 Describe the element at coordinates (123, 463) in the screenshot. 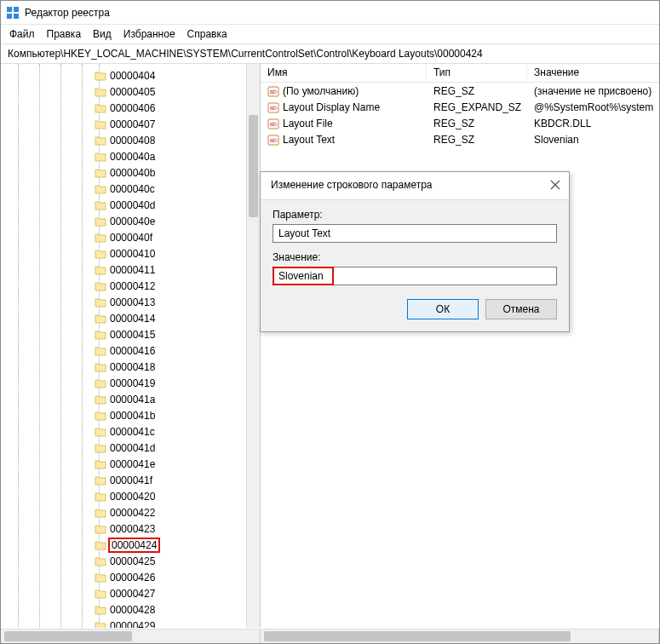

I see `tree-item: 0000041e` at that location.